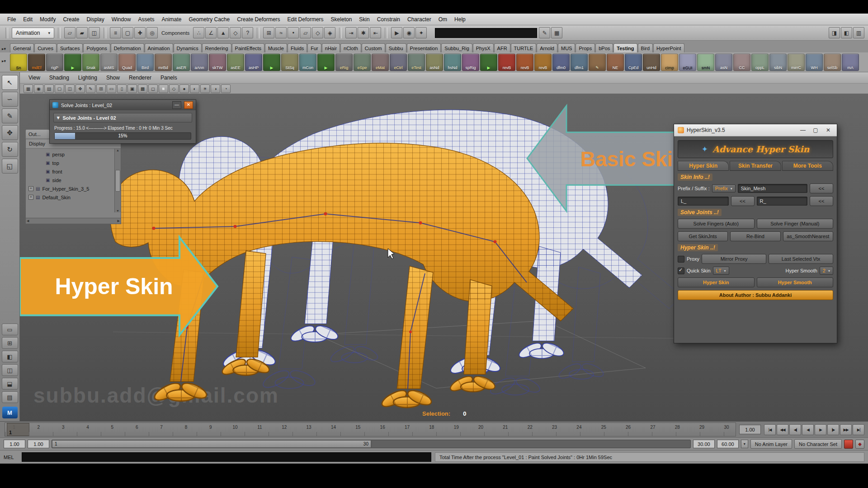 This screenshot has height=488, width=868. What do you see at coordinates (633, 62) in the screenshot?
I see `shelf-icon: CpEd` at bounding box center [633, 62].